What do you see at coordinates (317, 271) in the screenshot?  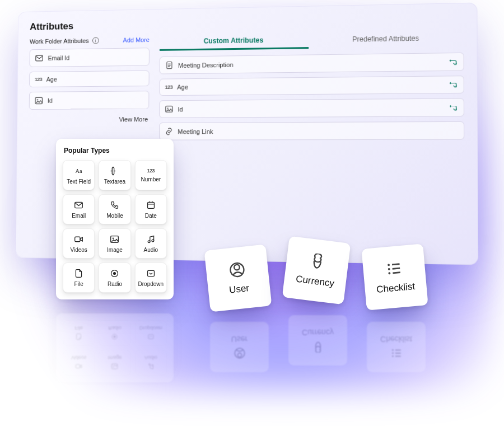 I see `type-card-currency: Currency` at bounding box center [317, 271].